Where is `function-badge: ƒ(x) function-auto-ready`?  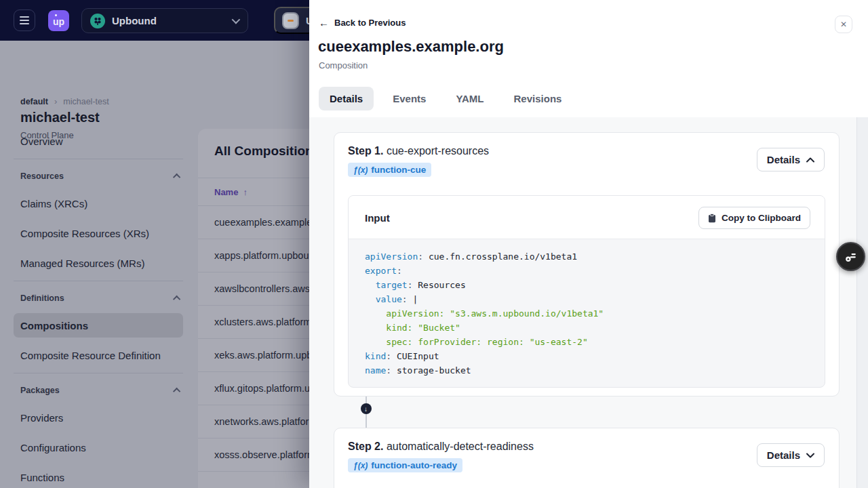
function-badge: ƒ(x) function-auto-ready is located at coordinates (406, 465).